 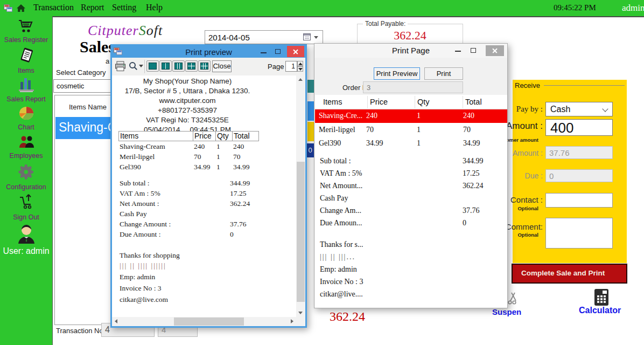 I want to click on sidebar-label: Sales Report, so click(x=26, y=99).